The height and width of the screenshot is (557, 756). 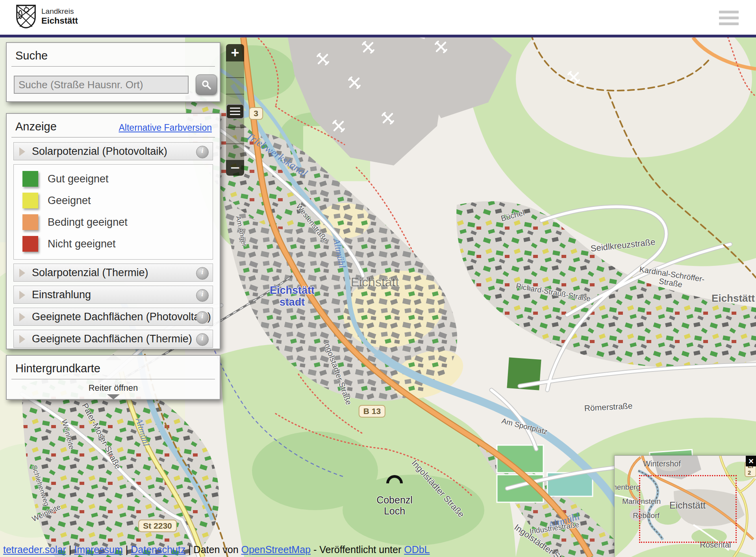 I want to click on layer-label: Einstrahlung, so click(x=61, y=295).